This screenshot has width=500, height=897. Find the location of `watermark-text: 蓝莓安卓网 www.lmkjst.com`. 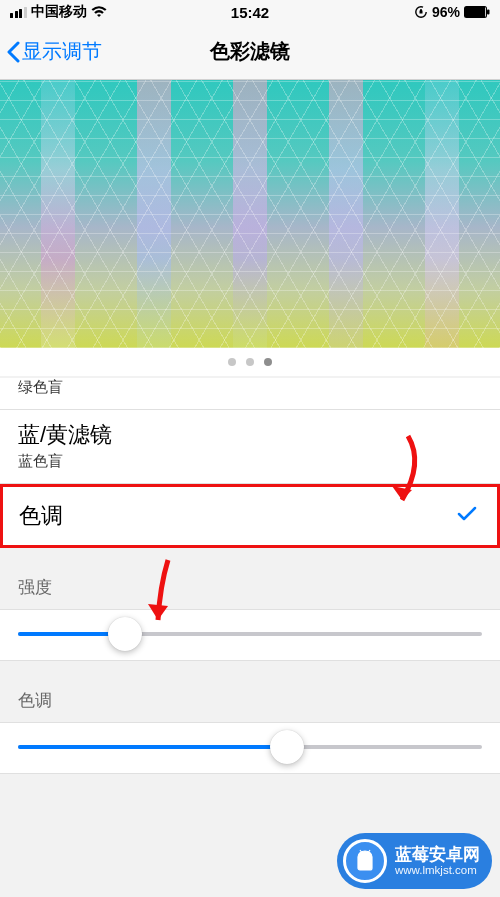

watermark-text: 蓝莓安卓网 www.lmkjst.com is located at coordinates (438, 862).